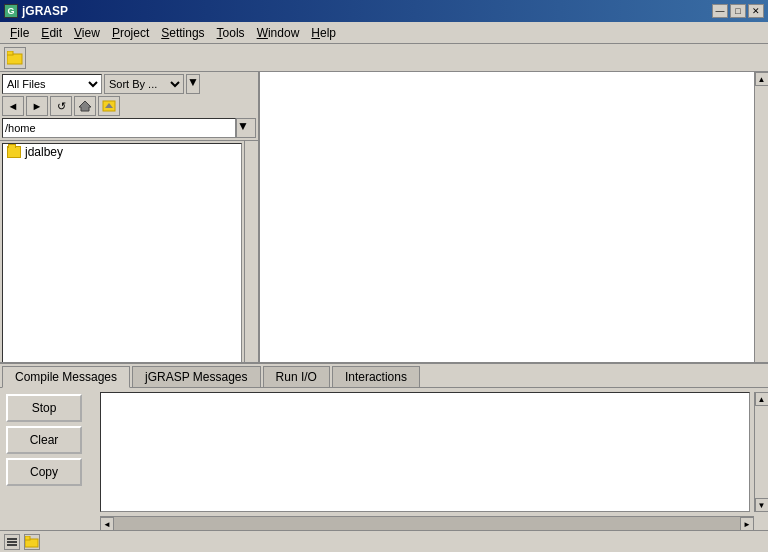 This screenshot has height=552, width=768. I want to click on hscroll-left: ◄, so click(107, 524).